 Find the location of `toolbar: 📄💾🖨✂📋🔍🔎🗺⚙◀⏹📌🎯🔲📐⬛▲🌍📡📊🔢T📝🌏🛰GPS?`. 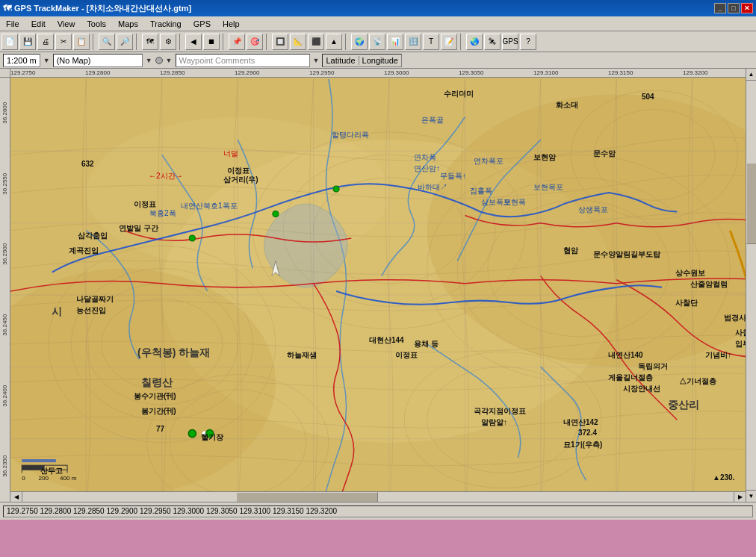

toolbar: 📄💾🖨✂📋🔍🔎🗺⚙◀⏹📌🎯🔲📐⬛▲🌍📡📊🔢T📝🌏🛰GPS? is located at coordinates (378, 42).